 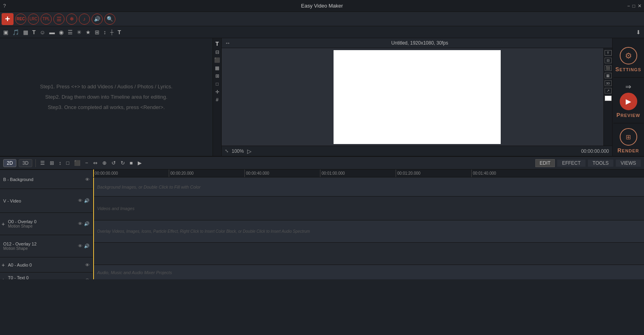 What do you see at coordinates (112, 32) in the screenshot?
I see `tb2-icon-12: ┼` at bounding box center [112, 32].